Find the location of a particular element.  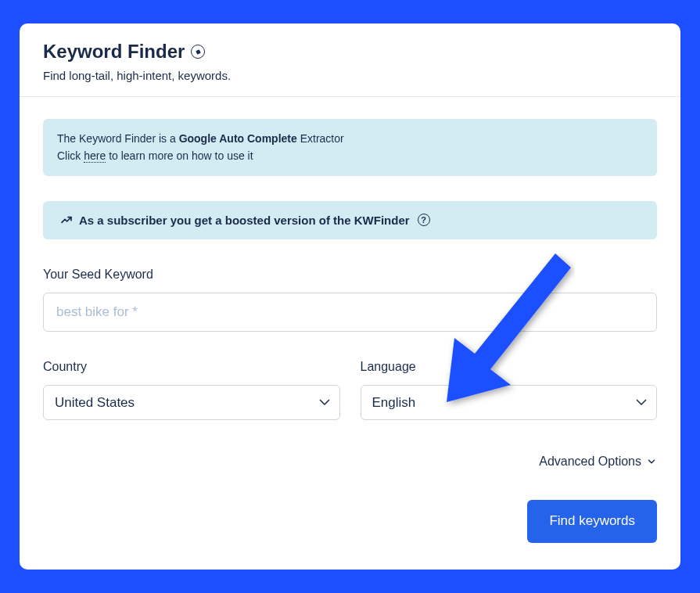

info-bold: Google Auto Complete is located at coordinates (238, 138).